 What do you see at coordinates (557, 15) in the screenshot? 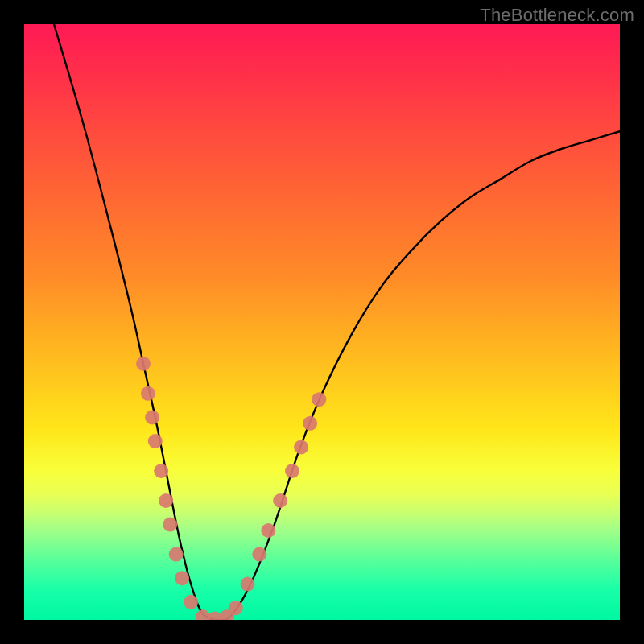
I see `attribution-label: TheBottleneck.com` at bounding box center [557, 15].